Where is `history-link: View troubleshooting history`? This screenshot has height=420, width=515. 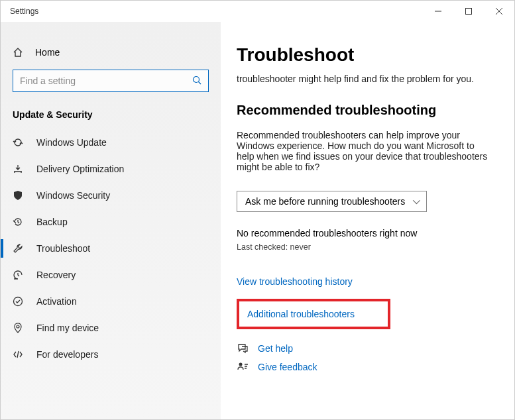 history-link: View troubleshooting history is located at coordinates (294, 282).